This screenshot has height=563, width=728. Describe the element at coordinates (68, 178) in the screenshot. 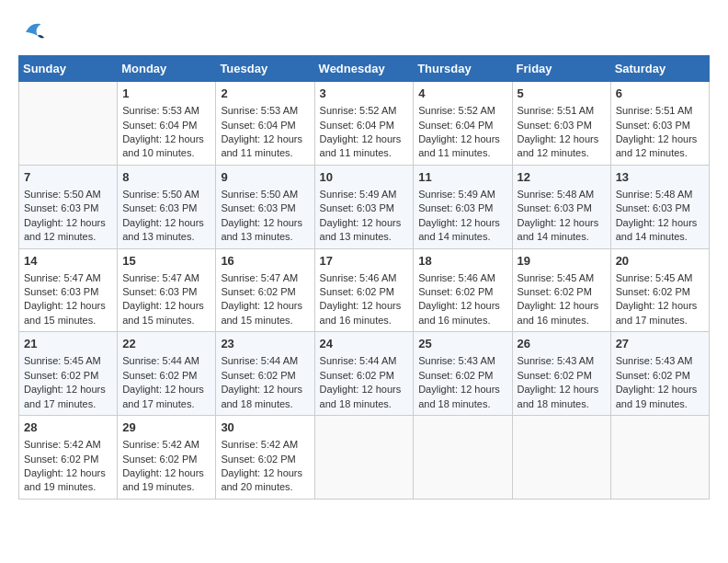

I see `day-number: 7` at that location.